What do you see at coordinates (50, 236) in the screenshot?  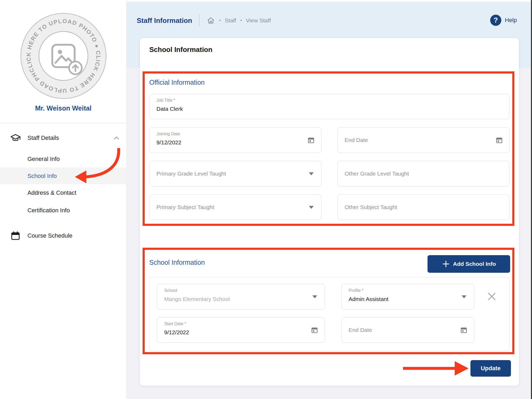 I see `sidebar-item-label: Course Schedule` at bounding box center [50, 236].